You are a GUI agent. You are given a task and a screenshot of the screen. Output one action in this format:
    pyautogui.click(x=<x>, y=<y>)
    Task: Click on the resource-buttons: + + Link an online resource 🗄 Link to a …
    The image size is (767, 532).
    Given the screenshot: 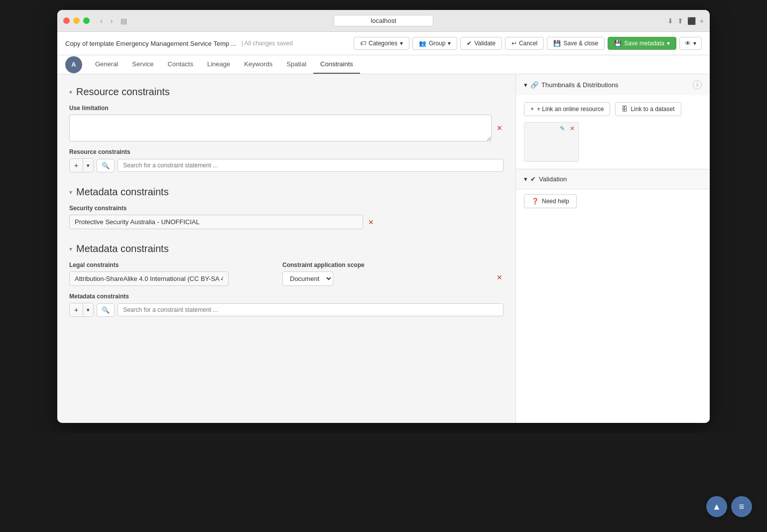 What is the action you would take?
    pyautogui.click(x=613, y=109)
    